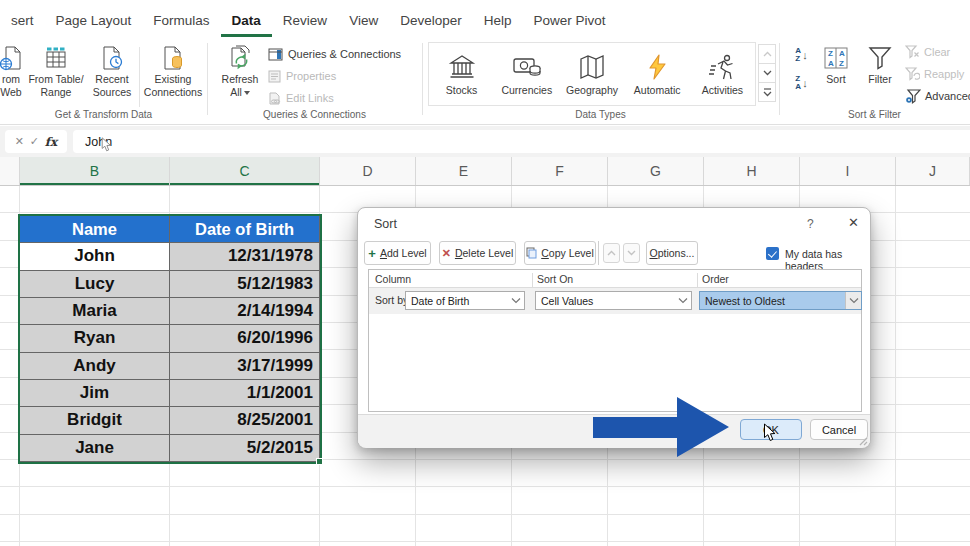  What do you see at coordinates (526, 74) in the screenshot?
I see `currencies-button: Currencies` at bounding box center [526, 74].